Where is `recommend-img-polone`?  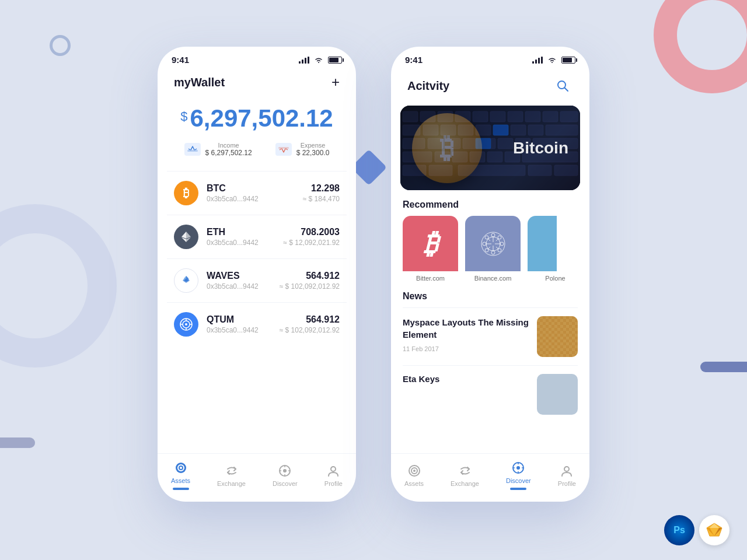 recommend-img-polone is located at coordinates (542, 244).